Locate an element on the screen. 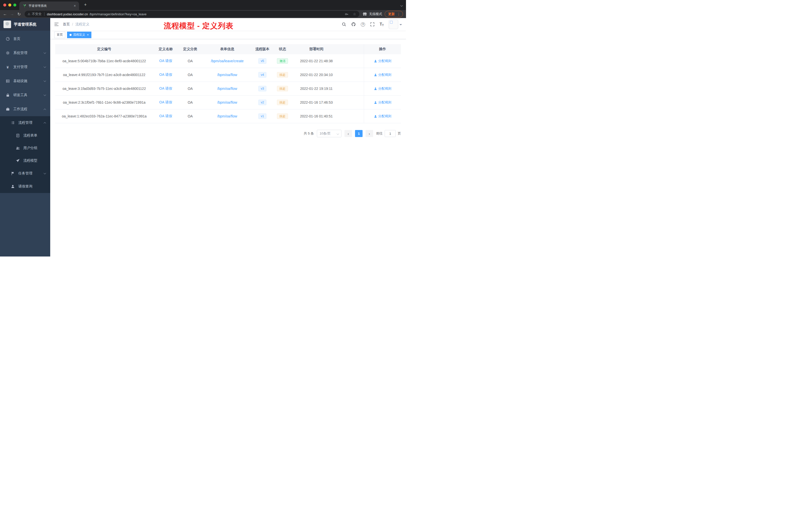 The image size is (812, 513). chevron-up-icon is located at coordinates (45, 110).